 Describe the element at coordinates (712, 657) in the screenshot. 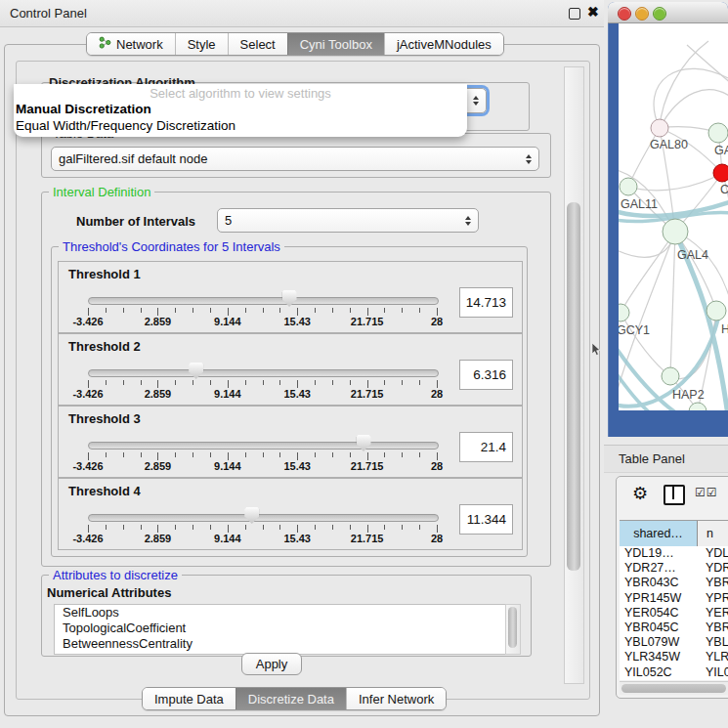

I see `cell-name: YLR3` at that location.